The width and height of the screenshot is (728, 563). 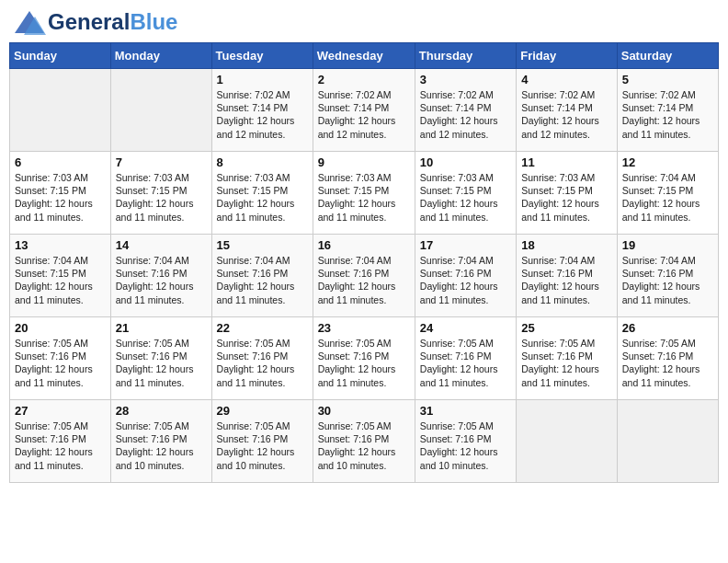 What do you see at coordinates (567, 110) in the screenshot?
I see `calendar-cell: 4Sunrise: 7:02 AM Sunset: 7:14 PM Daylig…` at bounding box center [567, 110].